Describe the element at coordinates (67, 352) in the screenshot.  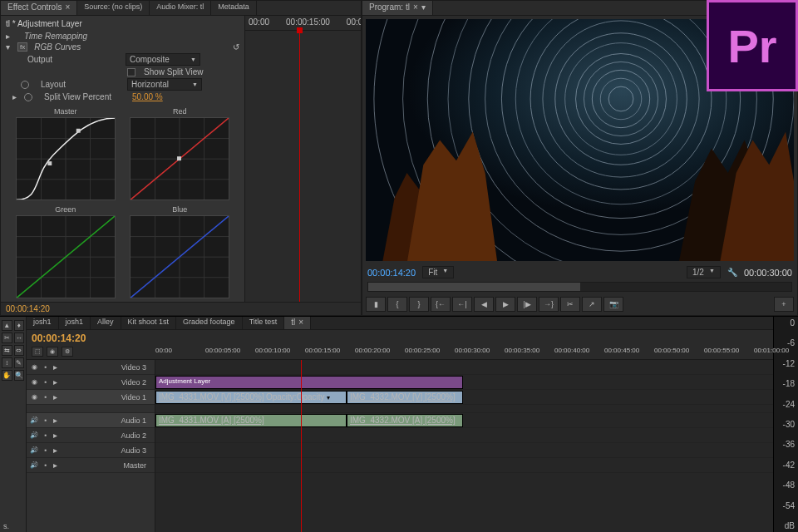
I see `settings-button: ⚙` at that location.